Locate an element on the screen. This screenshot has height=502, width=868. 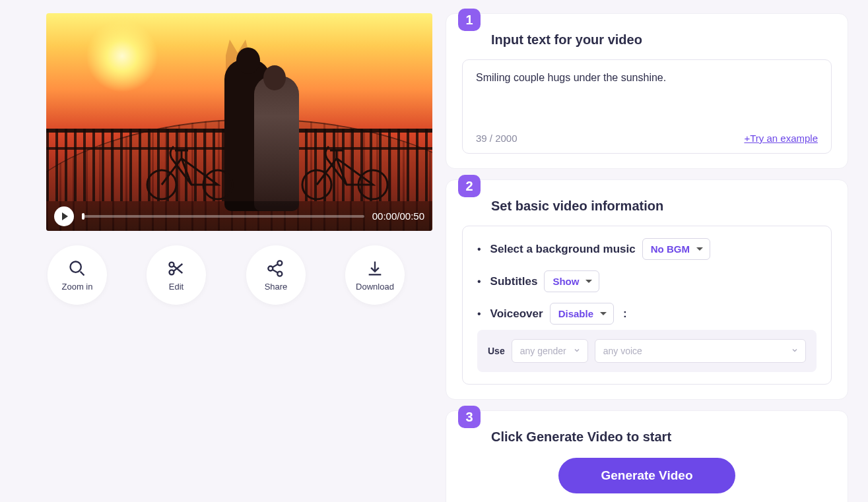
download-label: Download is located at coordinates (375, 286).